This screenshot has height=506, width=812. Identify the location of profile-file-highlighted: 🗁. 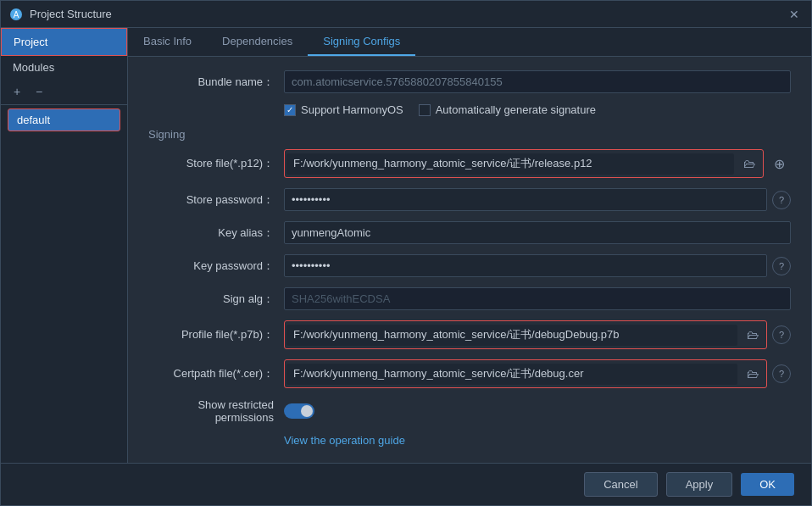
(526, 335).